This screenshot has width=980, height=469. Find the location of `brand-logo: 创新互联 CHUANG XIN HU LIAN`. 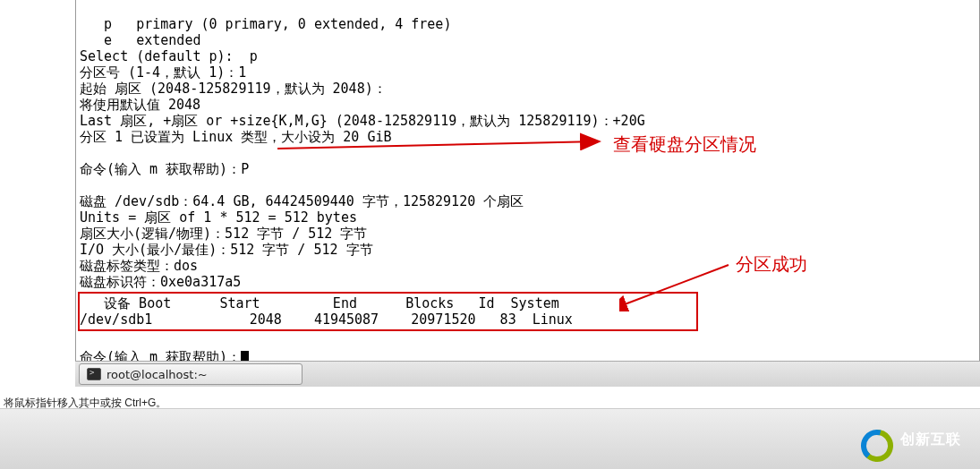

brand-logo: 创新互联 CHUANG XIN HU LIAN is located at coordinates (916, 446).